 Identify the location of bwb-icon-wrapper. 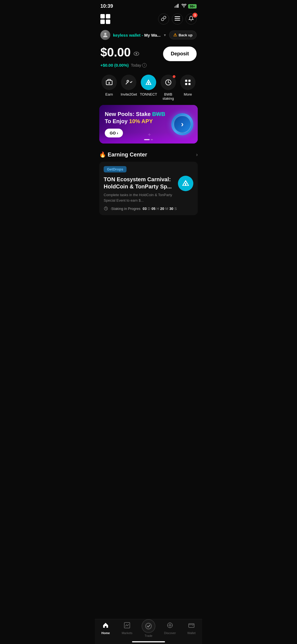
(168, 82).